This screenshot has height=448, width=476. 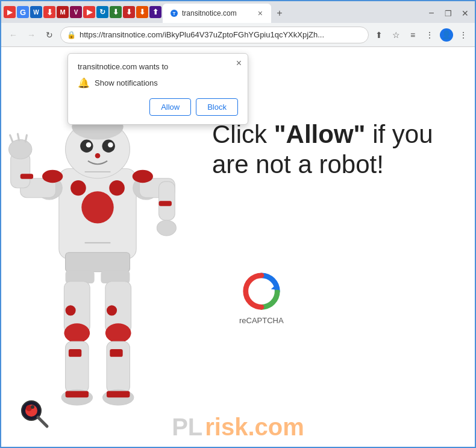 I want to click on back-button: ←, so click(x=13, y=35).